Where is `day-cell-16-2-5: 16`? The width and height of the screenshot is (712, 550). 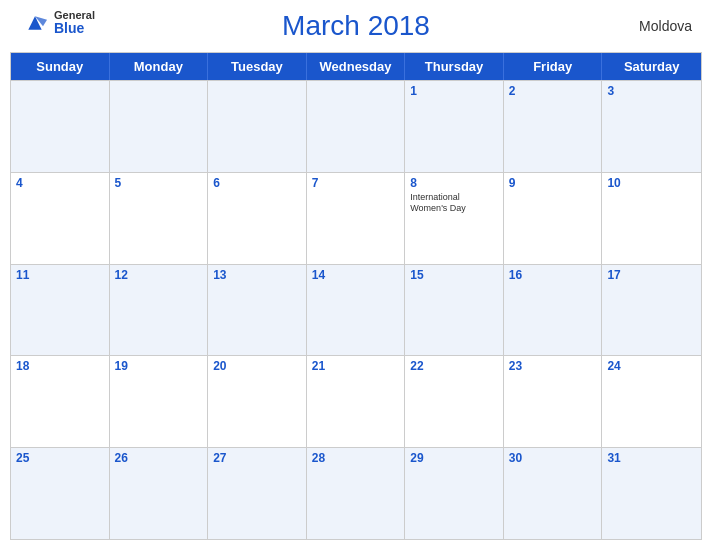 day-cell-16-2-5: 16 is located at coordinates (554, 310).